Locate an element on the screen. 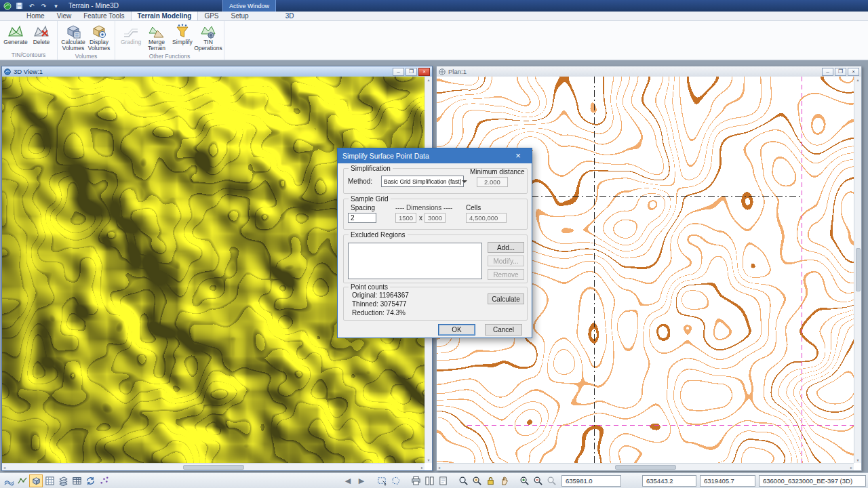 Image resolution: width=868 pixels, height=488 pixels. undo-icon: ↶ is located at coordinates (31, 5).